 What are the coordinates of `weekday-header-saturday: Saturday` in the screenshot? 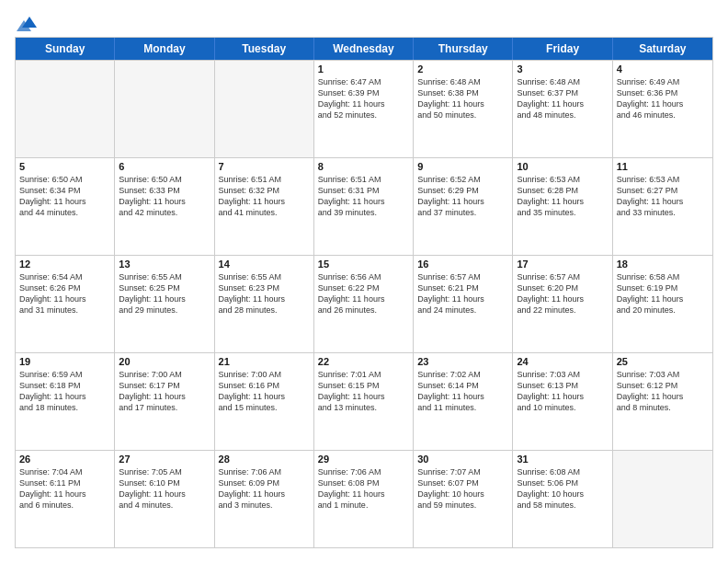 It's located at (663, 49).